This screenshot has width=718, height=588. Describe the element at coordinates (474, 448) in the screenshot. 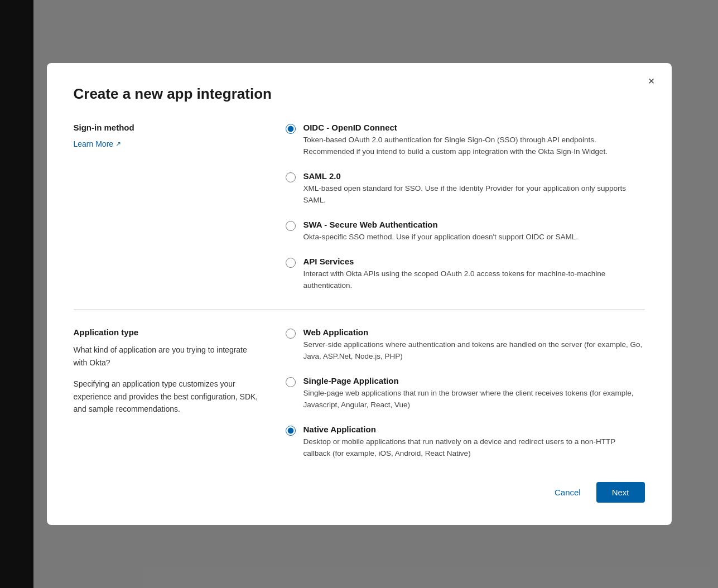

I see `native-desc: Desktop or mobile applications that run …` at that location.